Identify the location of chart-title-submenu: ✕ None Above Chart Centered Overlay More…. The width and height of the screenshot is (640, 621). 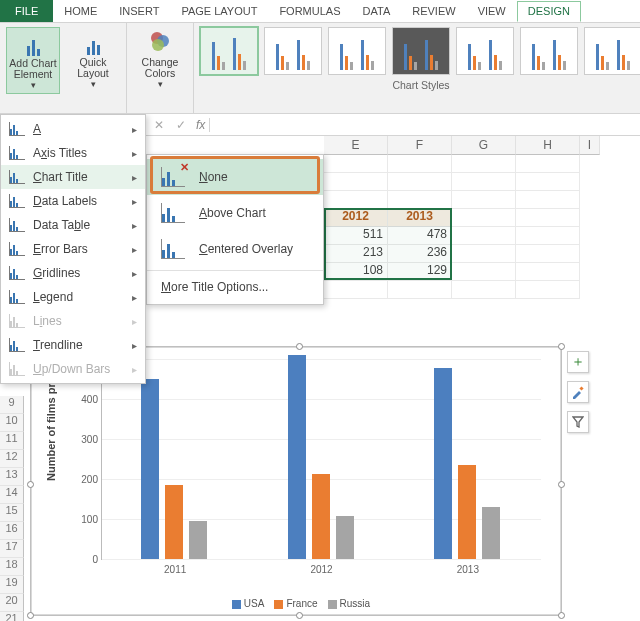
(235, 230).